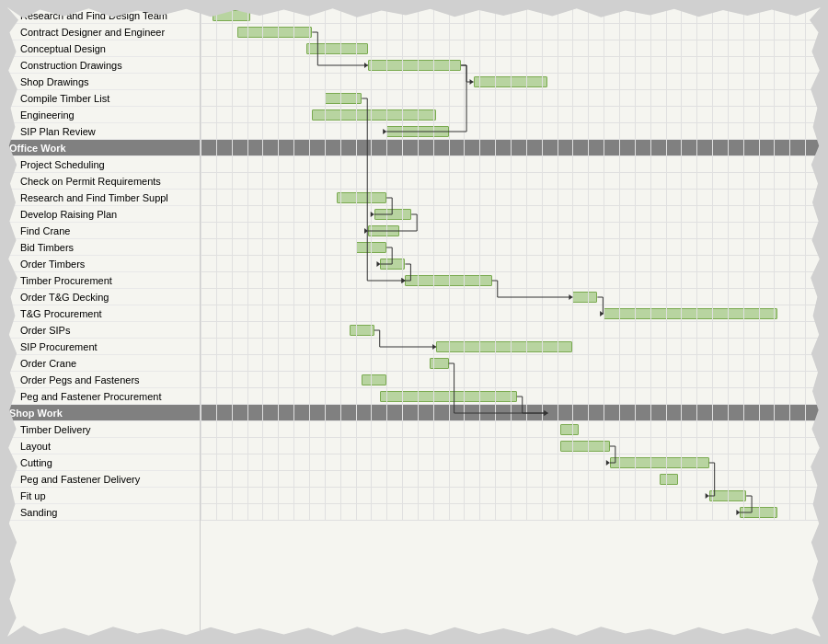  Describe the element at coordinates (103, 65) in the screenshot. I see `task-label-3: Construction Drawings` at that location.